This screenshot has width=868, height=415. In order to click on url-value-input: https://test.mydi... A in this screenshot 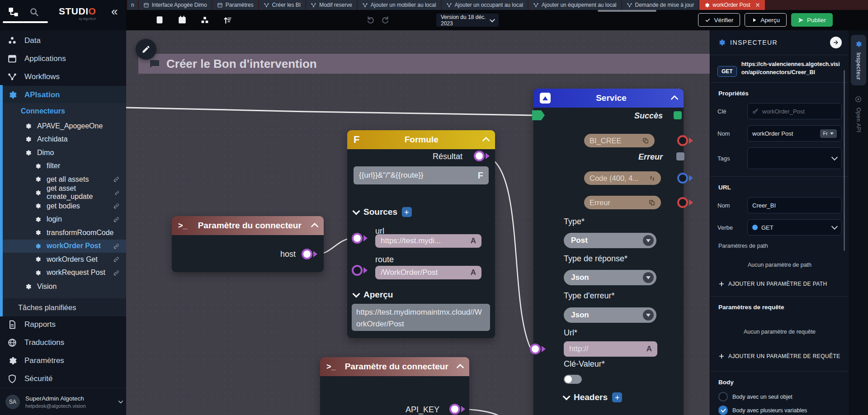, I will do `click(429, 241)`.